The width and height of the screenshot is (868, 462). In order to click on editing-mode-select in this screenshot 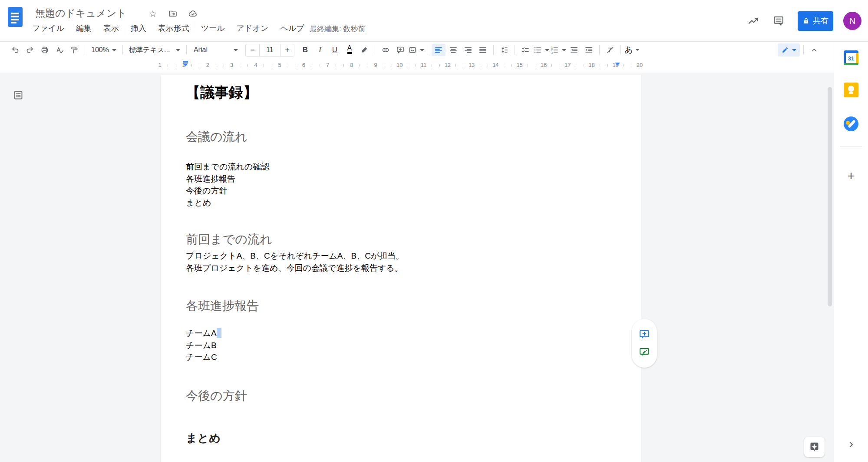, I will do `click(789, 50)`.